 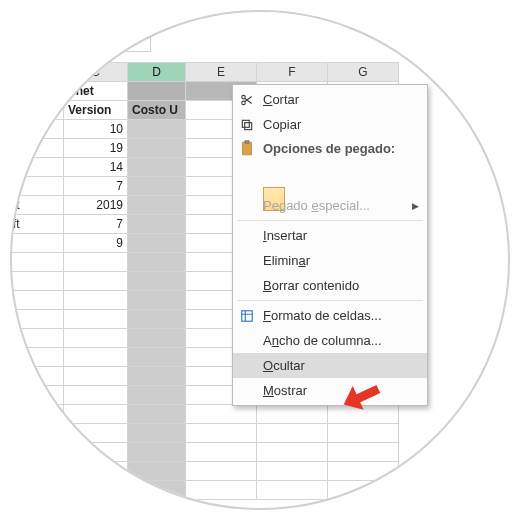 What do you see at coordinates (330, 148) in the screenshot?
I see `menu-paste-options-header: Opciones de pegado:` at bounding box center [330, 148].